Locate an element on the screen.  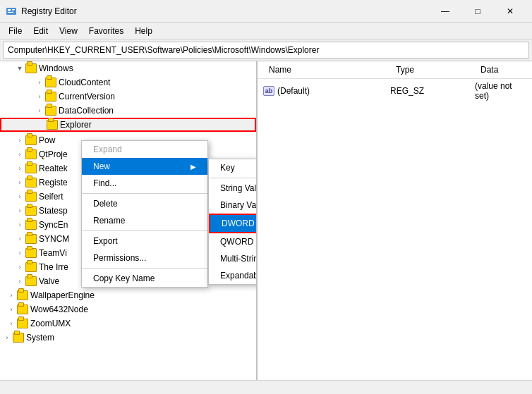
expand-icon-valve: › is located at coordinates (20, 281).